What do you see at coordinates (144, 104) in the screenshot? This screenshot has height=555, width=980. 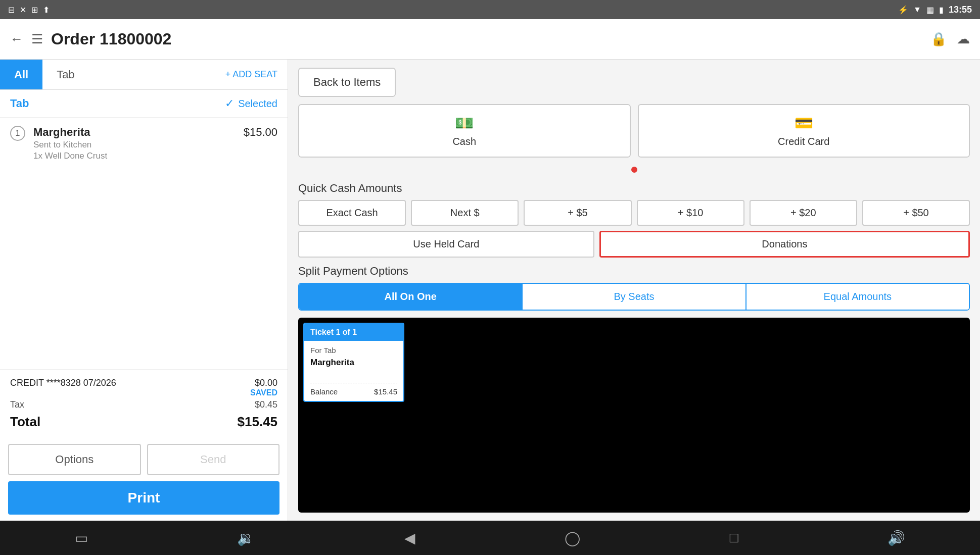 I see `tab-info: Tab ✓ Selected` at bounding box center [144, 104].